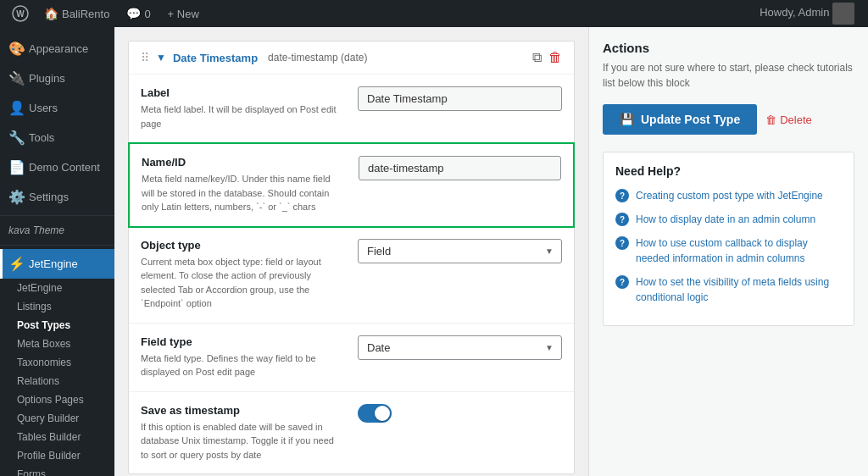 The height and width of the screenshot is (476, 868). What do you see at coordinates (58, 49) in the screenshot?
I see `sidebar-item-appearance: 🎨 Appearance` at bounding box center [58, 49].